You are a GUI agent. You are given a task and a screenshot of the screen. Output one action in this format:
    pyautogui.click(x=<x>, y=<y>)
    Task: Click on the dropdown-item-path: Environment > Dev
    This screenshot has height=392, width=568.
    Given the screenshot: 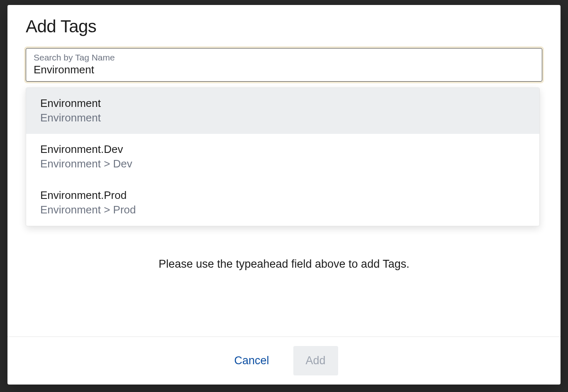 What is the action you would take?
    pyautogui.click(x=283, y=164)
    